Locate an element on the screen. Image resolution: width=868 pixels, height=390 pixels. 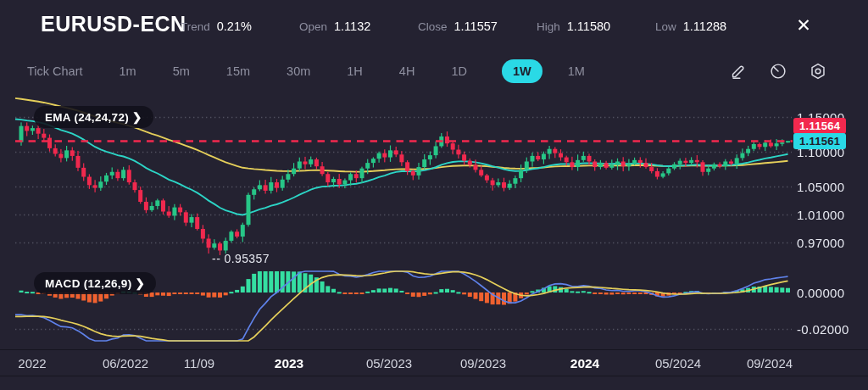
timeframe-button-1m: 1M is located at coordinates (576, 71).